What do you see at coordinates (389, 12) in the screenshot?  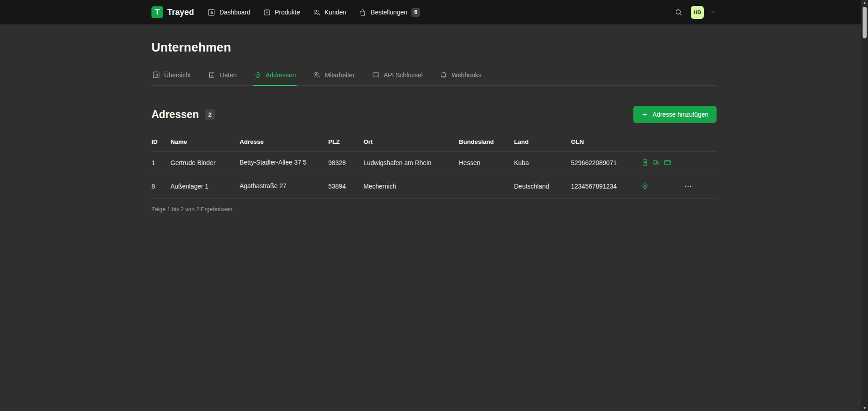 I see `nav-item-label: Bestellungen` at bounding box center [389, 12].